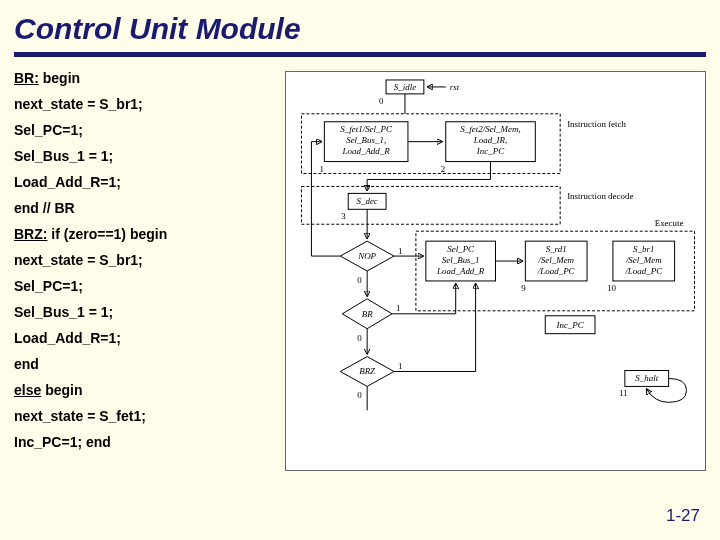 This screenshot has width=720, height=540. I want to click on s-rd1-l3: /Load_PC, so click(556, 271).